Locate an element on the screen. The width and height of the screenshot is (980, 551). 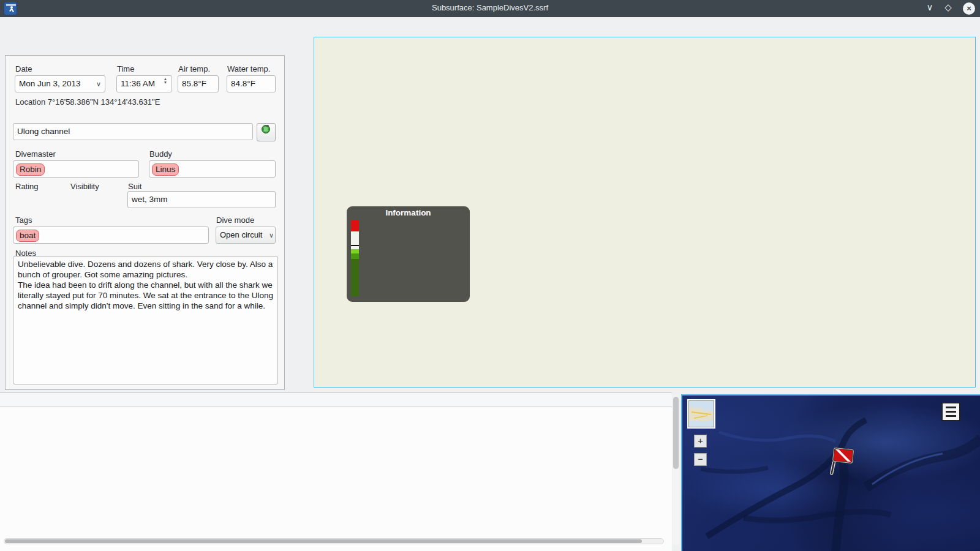
buddy-label: Buddy is located at coordinates (160, 154).